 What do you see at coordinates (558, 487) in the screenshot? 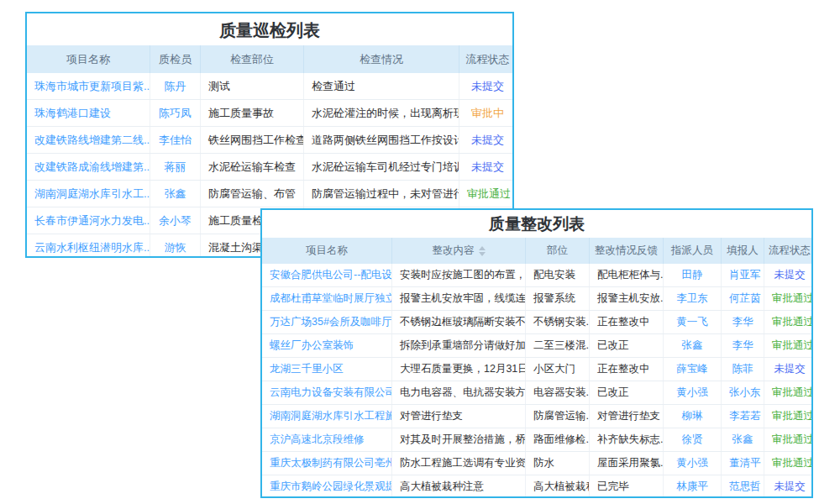
I see `table-cell: 高大植被栽种` at bounding box center [558, 487].